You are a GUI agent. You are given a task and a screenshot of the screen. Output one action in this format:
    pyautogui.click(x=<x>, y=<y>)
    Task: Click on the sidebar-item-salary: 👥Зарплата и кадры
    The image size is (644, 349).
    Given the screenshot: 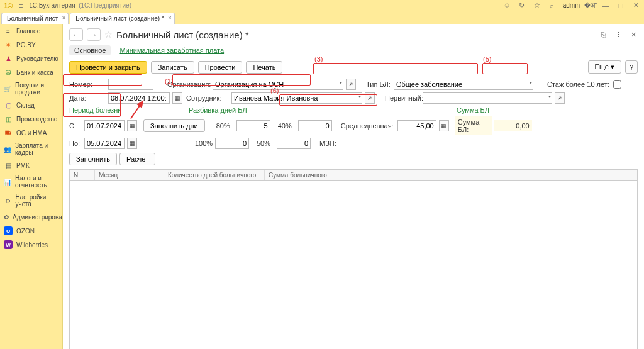 What is the action you would take?
    pyautogui.click(x=31, y=149)
    